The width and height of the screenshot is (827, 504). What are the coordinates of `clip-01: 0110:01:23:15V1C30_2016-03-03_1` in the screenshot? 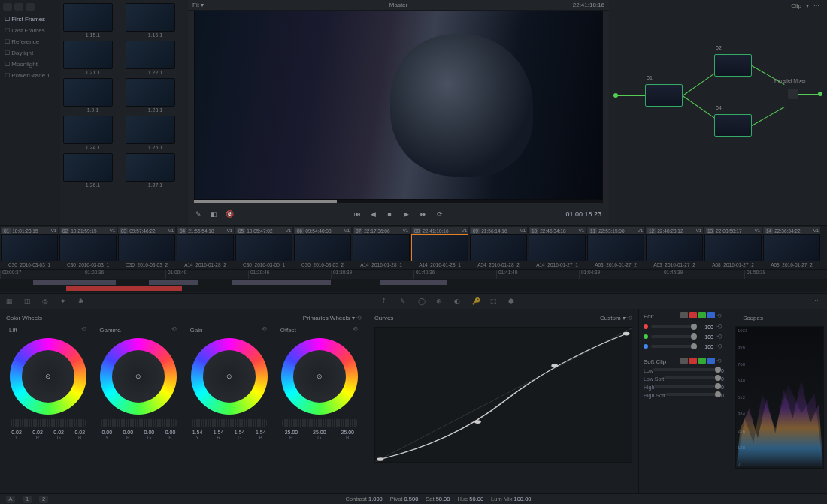 It's located at (29, 248).